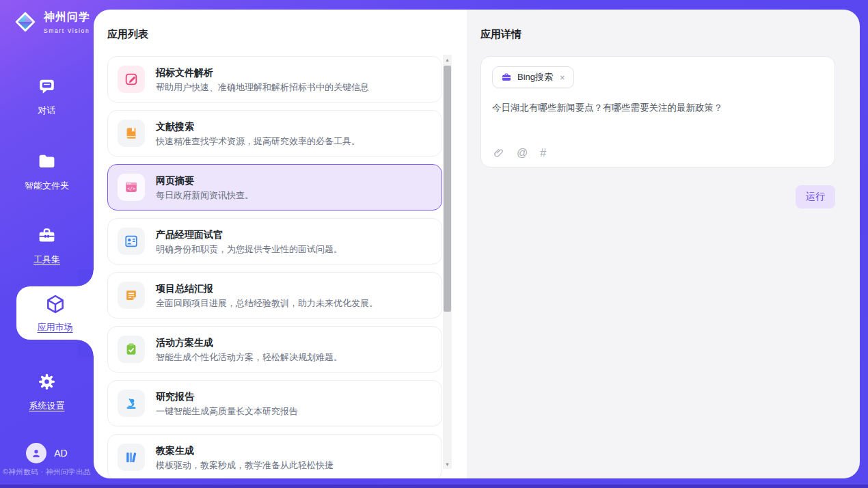 The width and height of the screenshot is (868, 488). What do you see at coordinates (131, 187) in the screenshot?
I see `browser-code-icon: </>` at bounding box center [131, 187].